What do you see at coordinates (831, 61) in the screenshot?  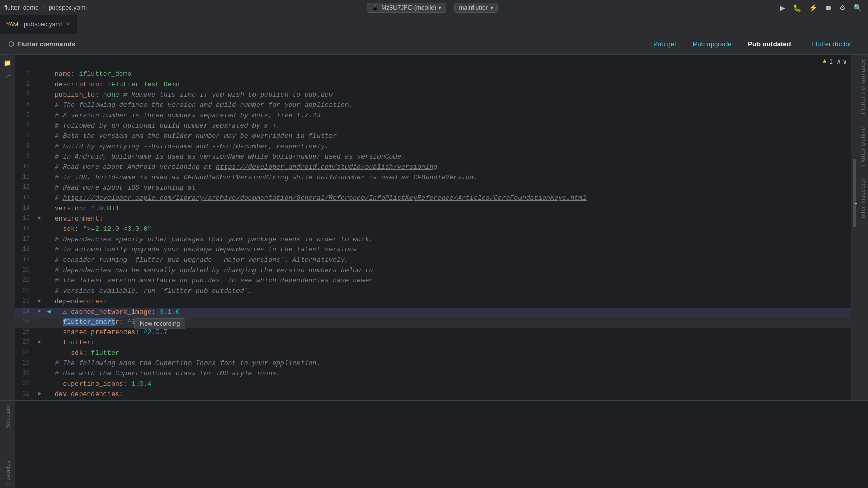 I see `warning-count: 1` at bounding box center [831, 61].